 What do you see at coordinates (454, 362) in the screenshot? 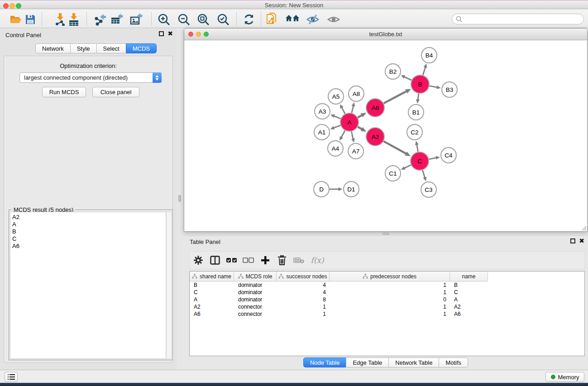
I see `tab-motifs: Motifs` at bounding box center [454, 362].